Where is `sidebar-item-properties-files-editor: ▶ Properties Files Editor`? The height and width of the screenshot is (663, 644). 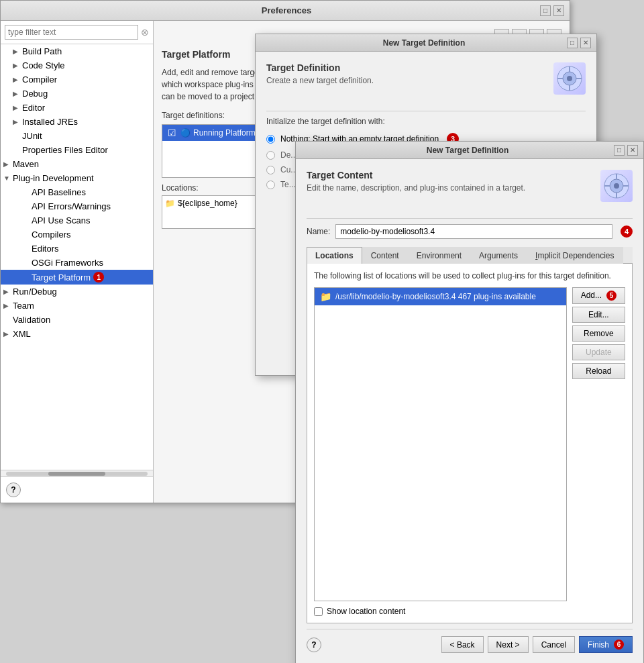
sidebar-item-properties-files-editor: ▶ Properties Files Editor is located at coordinates (76, 150).